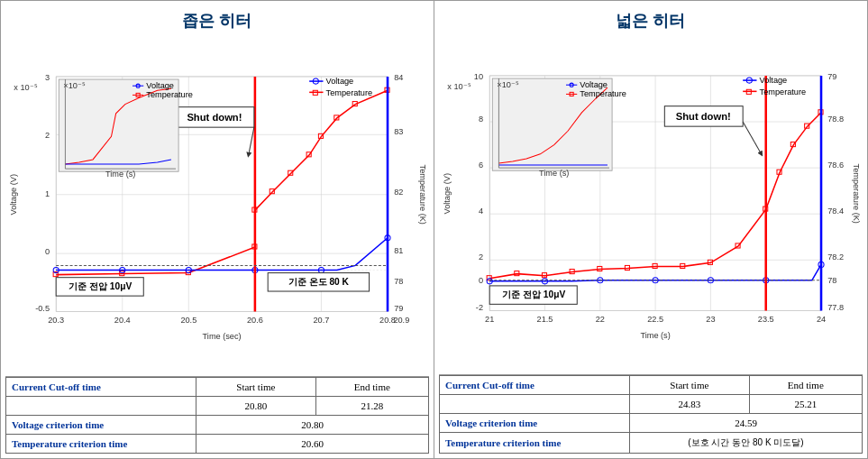 The width and height of the screenshot is (868, 459). Describe the element at coordinates (690, 386) in the screenshot. I see `right-table-header-start: Start time` at that location.